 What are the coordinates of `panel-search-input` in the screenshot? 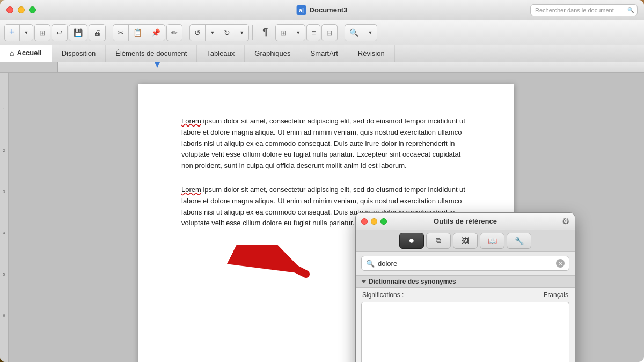 It's located at (465, 264).